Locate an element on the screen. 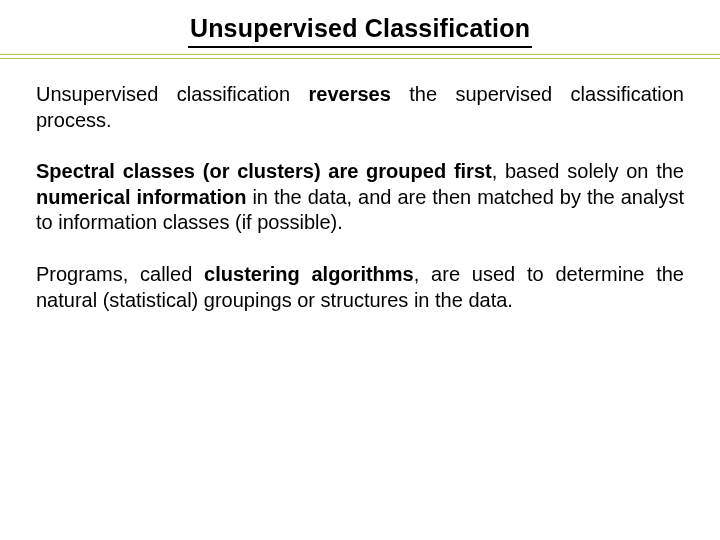  paragraph-2: Spectral classes (or clusters) are group… is located at coordinates (360, 198).